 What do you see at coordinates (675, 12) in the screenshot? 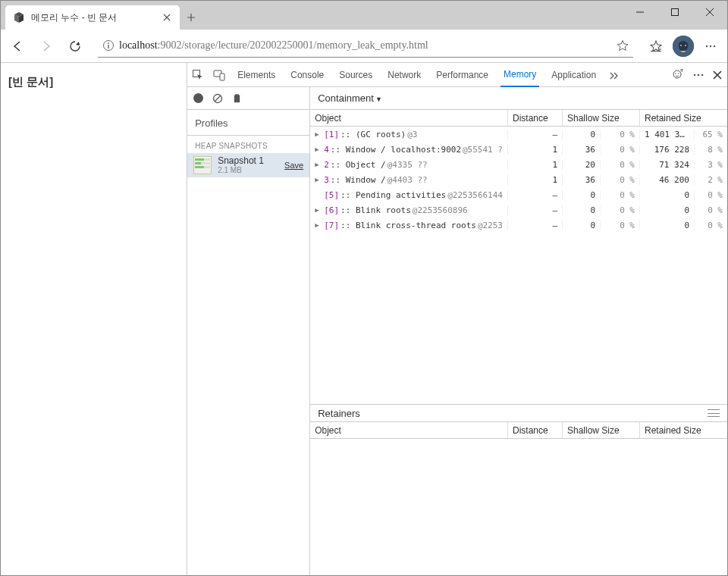
I see `maximize-button` at bounding box center [675, 12].